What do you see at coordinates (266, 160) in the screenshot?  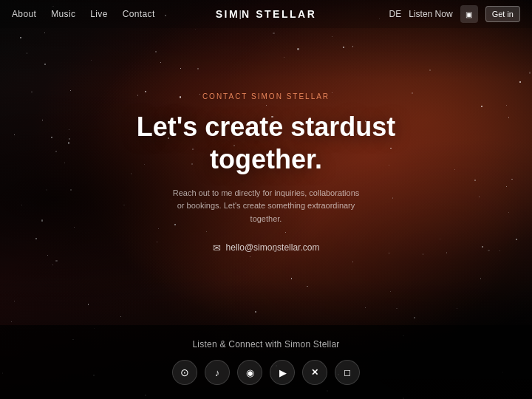 I see `hero-heading-line2: together.` at bounding box center [266, 160].